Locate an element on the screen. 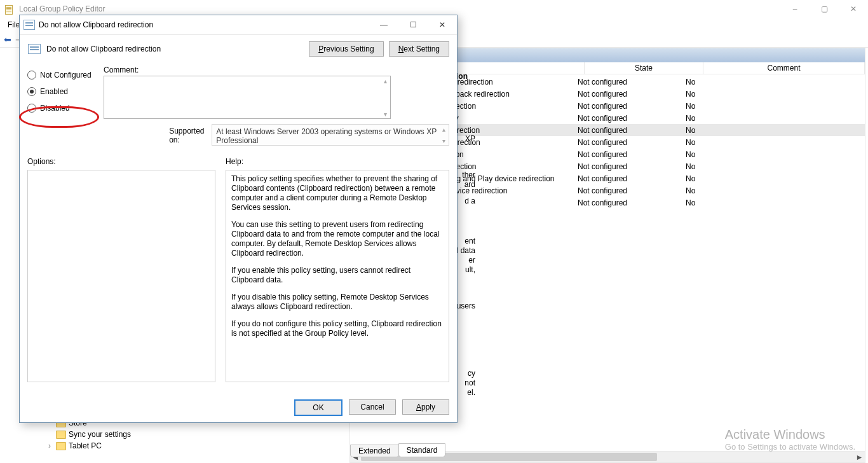 The width and height of the screenshot is (868, 463). radio-not-configured: Not Configured is located at coordinates (65, 75).